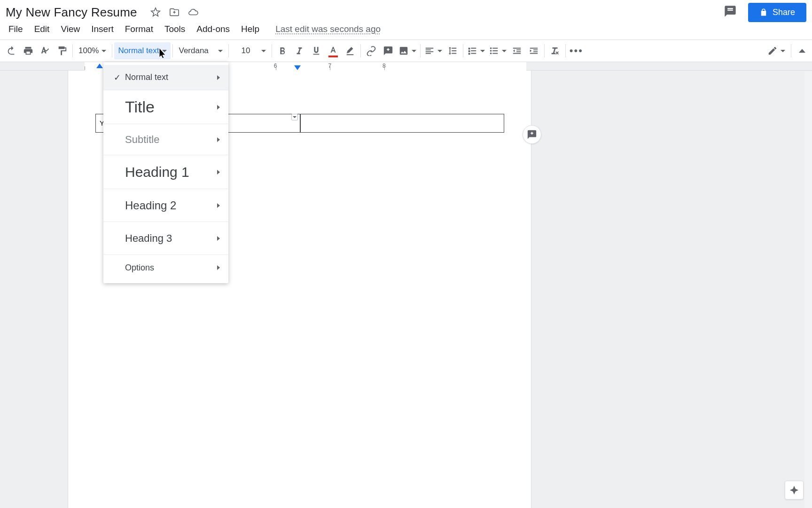  What do you see at coordinates (171, 172) in the screenshot?
I see `style-option-label: Heading 1` at bounding box center [171, 172].